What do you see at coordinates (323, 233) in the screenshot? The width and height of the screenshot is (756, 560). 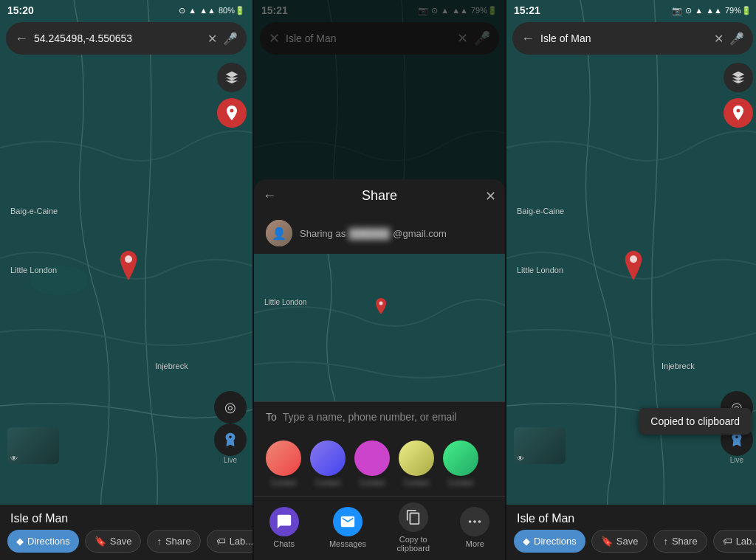 I see `sharing-as-label: Sharing as` at bounding box center [323, 233].